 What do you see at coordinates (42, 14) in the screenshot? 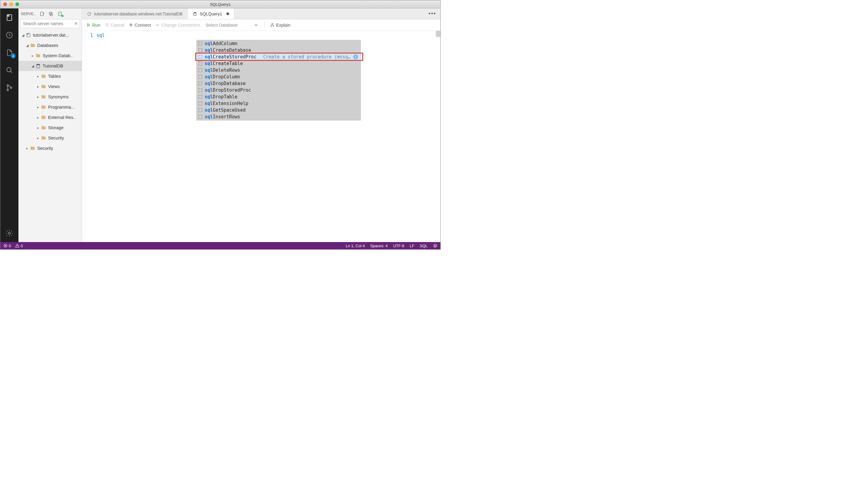
I see `new-connection-icon` at bounding box center [42, 14].